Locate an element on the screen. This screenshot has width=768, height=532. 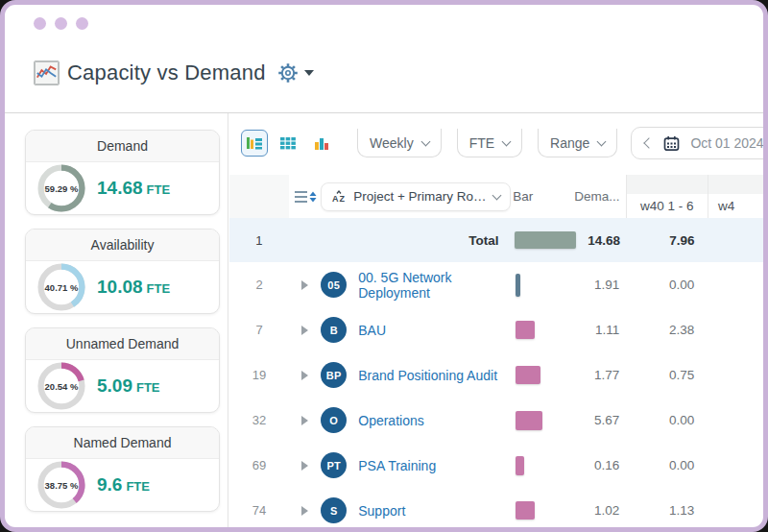
title-settings-control is located at coordinates (296, 73).